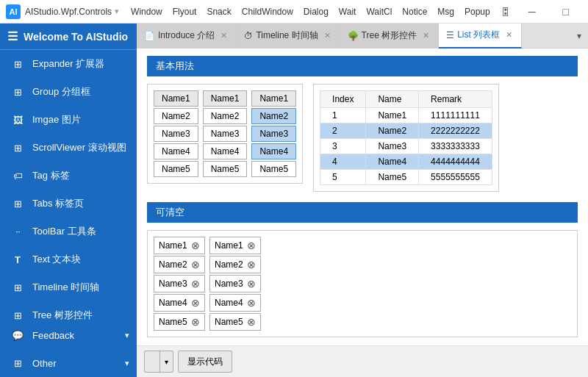 The height and width of the screenshot is (377, 588). I want to click on maximize-button: □, so click(566, 12).